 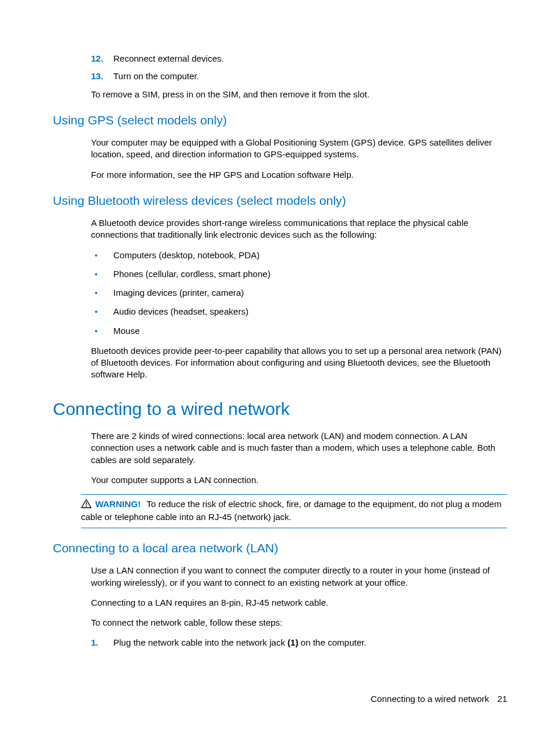 What do you see at coordinates (294, 511) in the screenshot?
I see `warning-box: WARNING!To reduce the risk of electric s…` at bounding box center [294, 511].